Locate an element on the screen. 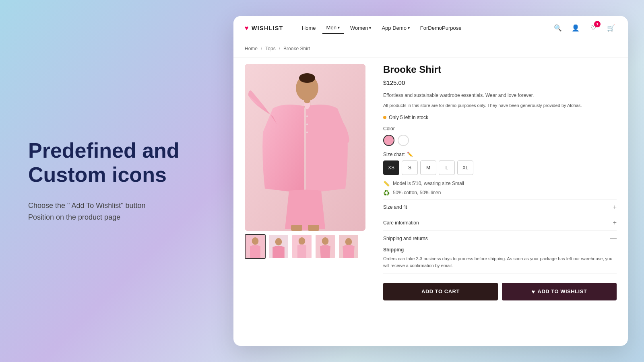 The height and width of the screenshot is (362, 644). breadcrumb-current: Brooke Shirt is located at coordinates (297, 49).